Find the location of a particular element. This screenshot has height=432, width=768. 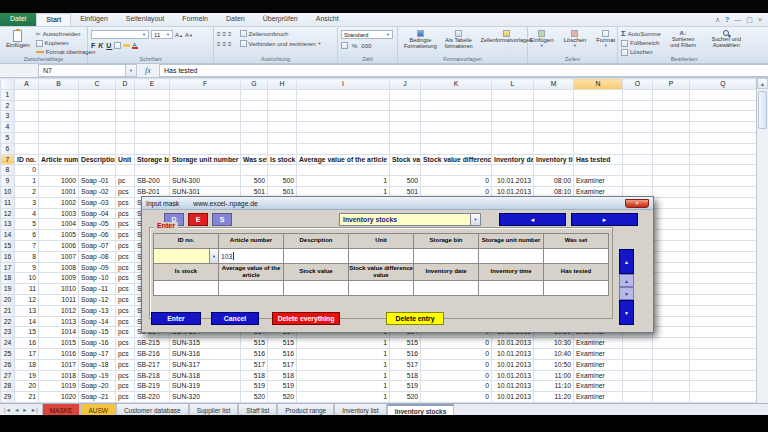

cell: 7 is located at coordinates (27, 246).